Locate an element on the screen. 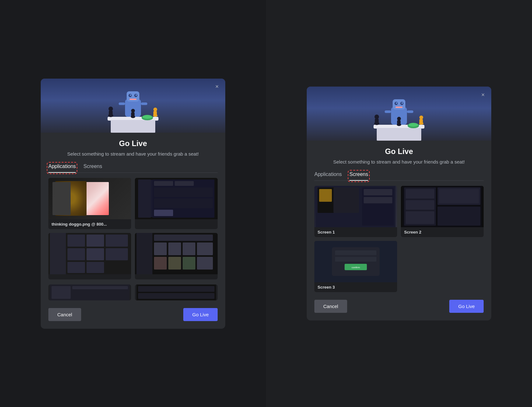 Image resolution: width=532 pixels, height=407 pixels. screen-thumb-img-3: confirm is located at coordinates (356, 262).